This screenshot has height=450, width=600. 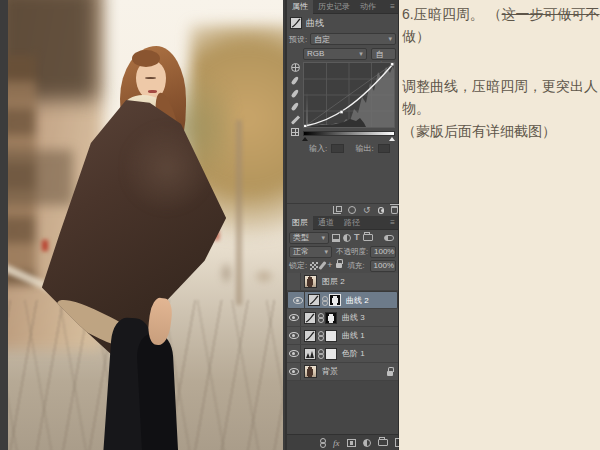 I want to click on properties-header: 曲线, so click(x=342, y=23).